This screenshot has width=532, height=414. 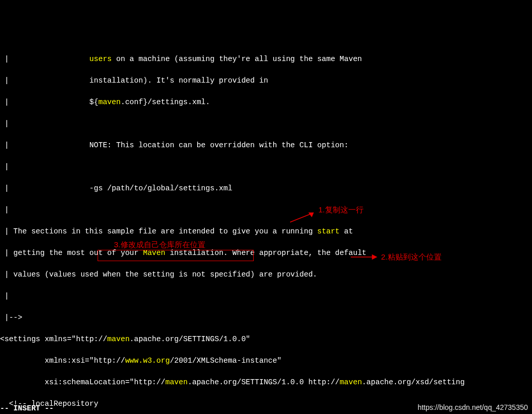 I want to click on code-line: xsi:schemaLocation="http://maven.apache.…, so click(x=266, y=383).